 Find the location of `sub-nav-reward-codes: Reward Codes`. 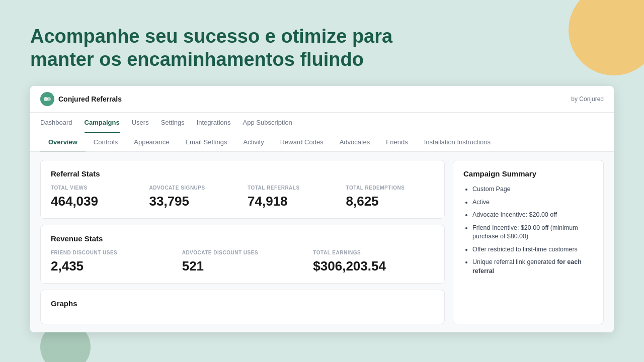

sub-nav-reward-codes: Reward Codes is located at coordinates (302, 143).